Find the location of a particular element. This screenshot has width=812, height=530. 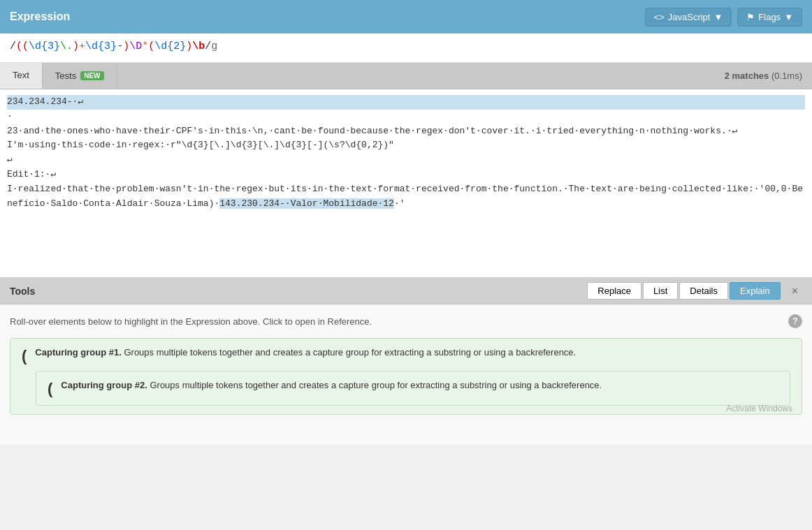

header: Expression <> JavaScript ▼ ⚑ Flags ▼ is located at coordinates (406, 17).